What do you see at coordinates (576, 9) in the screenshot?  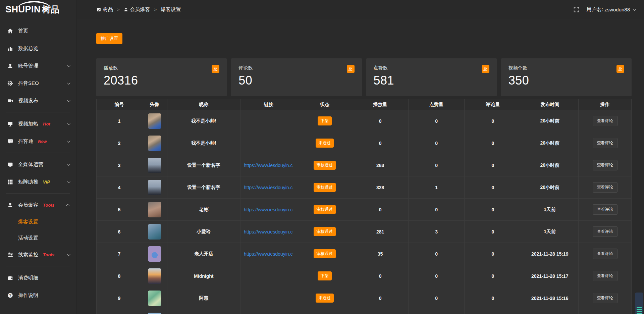 I see `fullscreen-icon` at bounding box center [576, 9].